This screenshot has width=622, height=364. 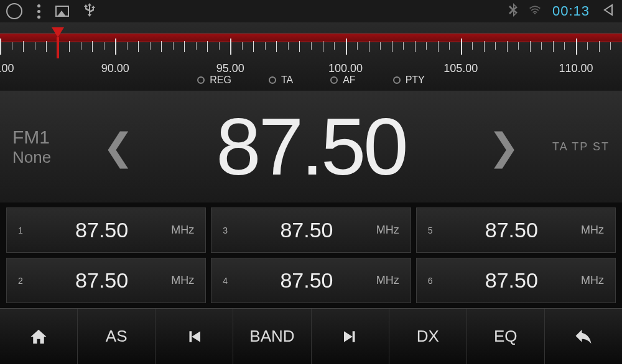 What do you see at coordinates (7, 68) in the screenshot?
I see `scale-label: 85.00` at bounding box center [7, 68].